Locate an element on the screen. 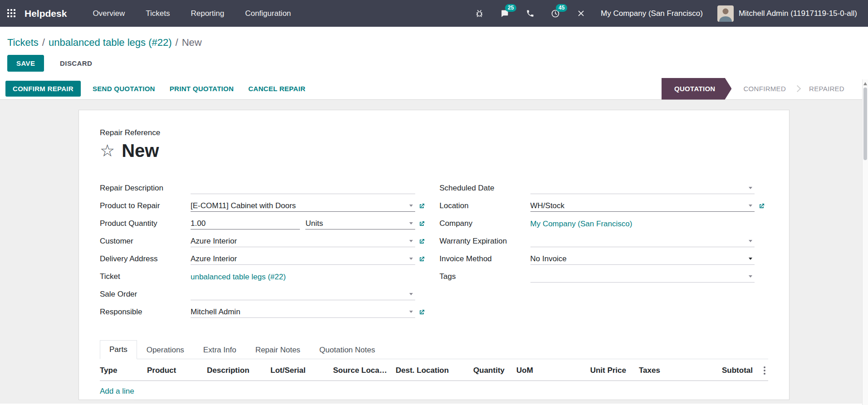 The width and height of the screenshot is (868, 405). avatar is located at coordinates (726, 14).